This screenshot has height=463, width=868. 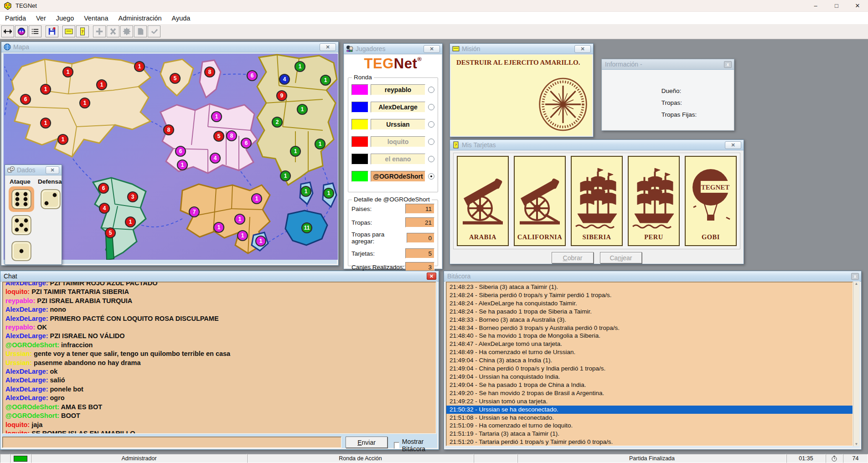 What do you see at coordinates (653, 276) in the screenshot?
I see `log-window-titlebar: Bitácora x` at bounding box center [653, 276].